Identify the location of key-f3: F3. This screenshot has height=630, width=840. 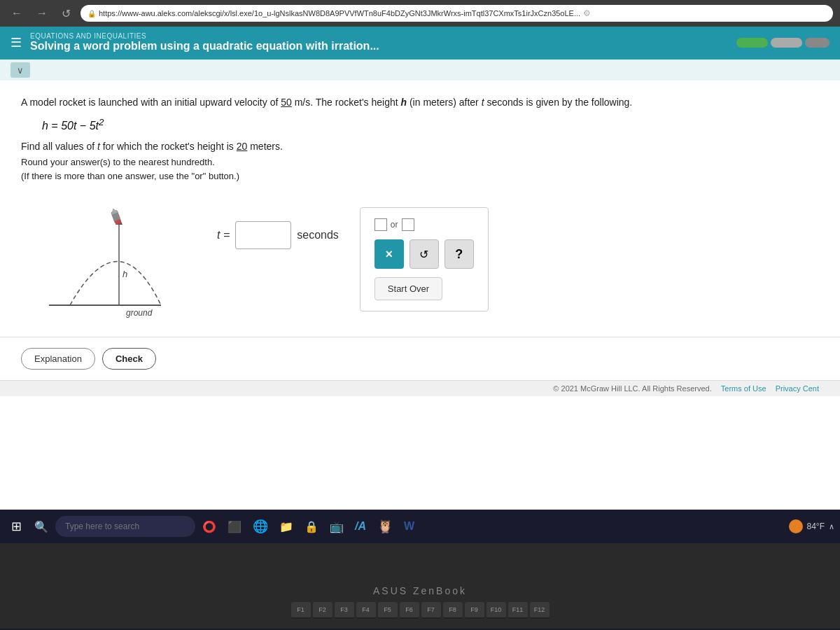
(344, 610).